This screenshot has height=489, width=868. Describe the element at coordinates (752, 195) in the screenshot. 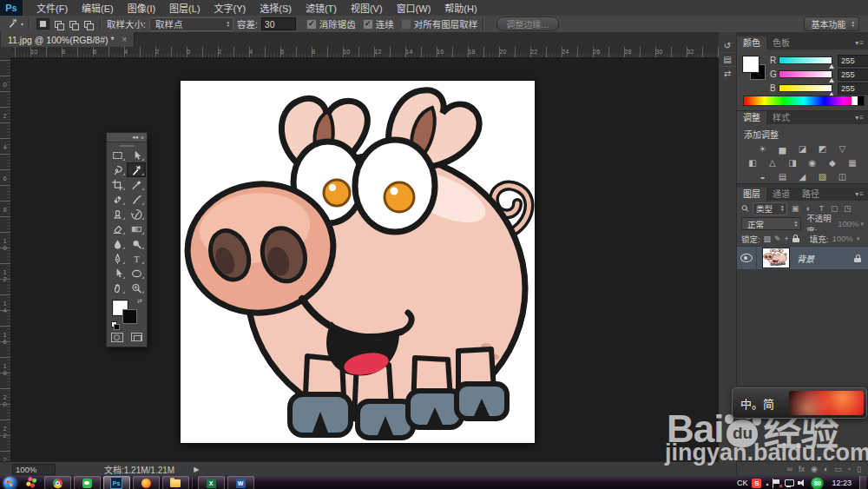

I see `tab-layers: 图层` at that location.